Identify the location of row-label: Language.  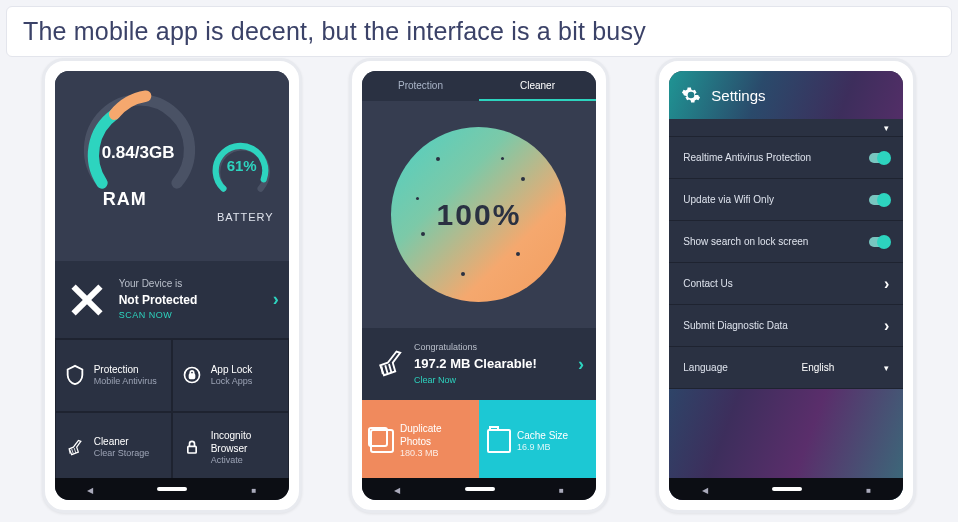
(706, 368).